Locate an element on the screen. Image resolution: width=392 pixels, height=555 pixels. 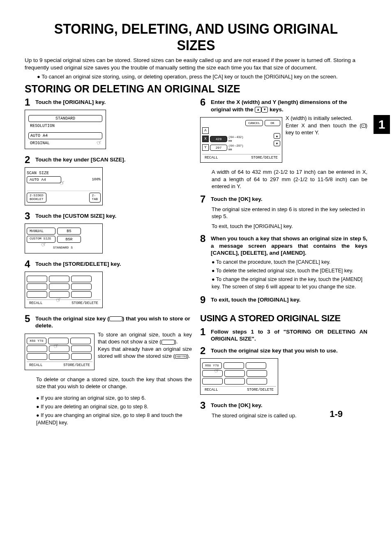
step-6-title: Enter the X (width) and Y (length) dimen… is located at coordinates (289, 105).